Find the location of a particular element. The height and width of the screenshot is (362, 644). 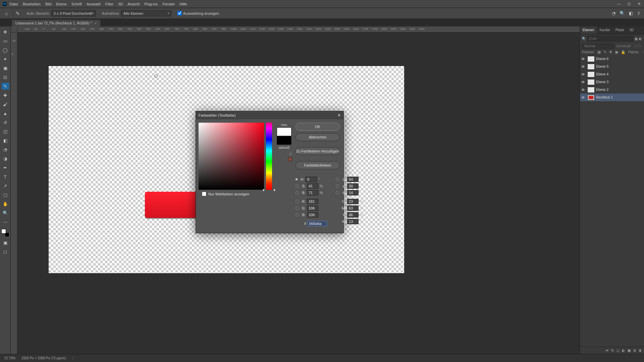

group-icon: ▣ is located at coordinates (629, 351).